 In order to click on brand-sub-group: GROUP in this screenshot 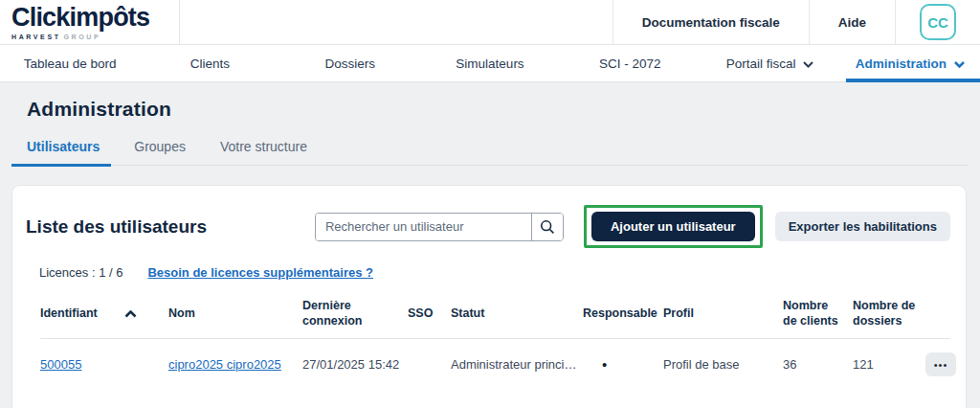, I will do `click(82, 36)`.